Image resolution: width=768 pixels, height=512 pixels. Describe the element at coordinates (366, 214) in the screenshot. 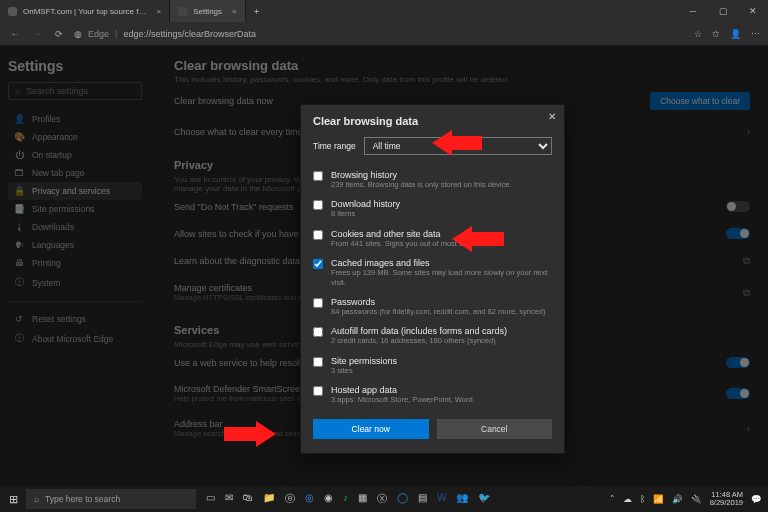

I see `option-desc: 8 items` at that location.